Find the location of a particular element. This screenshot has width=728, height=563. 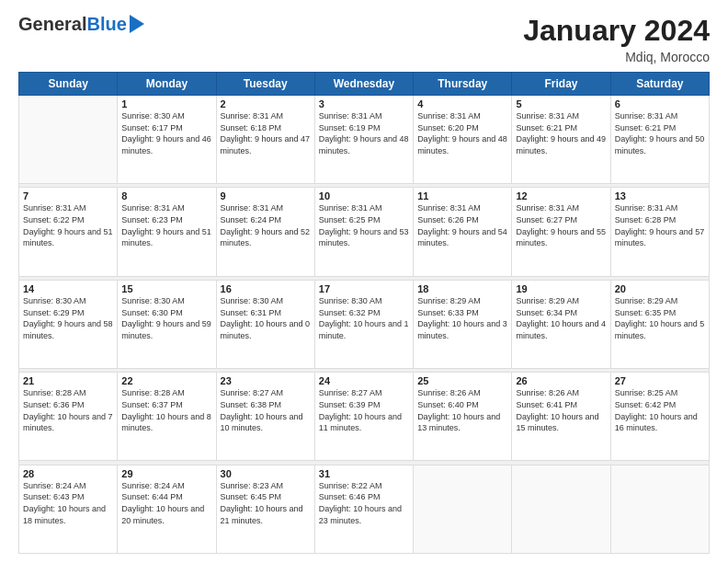

day-number: 29 is located at coordinates (166, 474).